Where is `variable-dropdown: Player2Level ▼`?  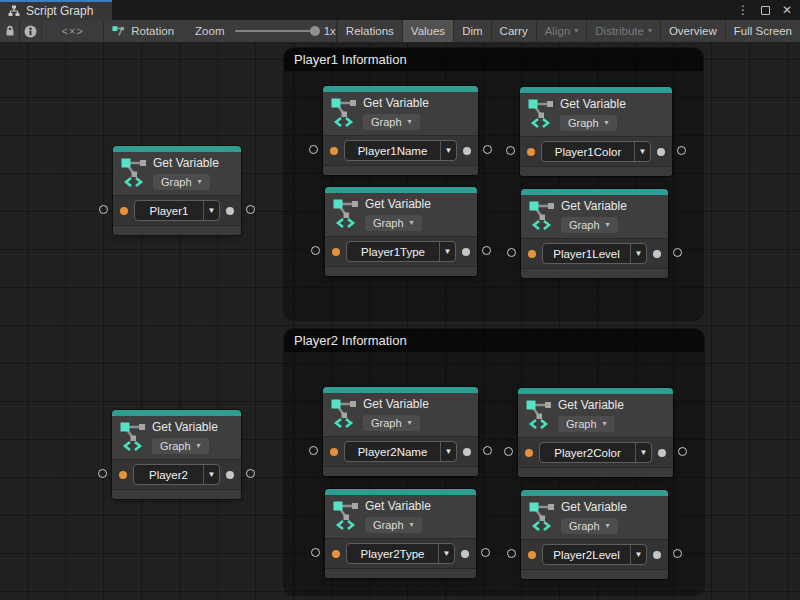
variable-dropdown: Player2Level ▼ is located at coordinates (594, 554).